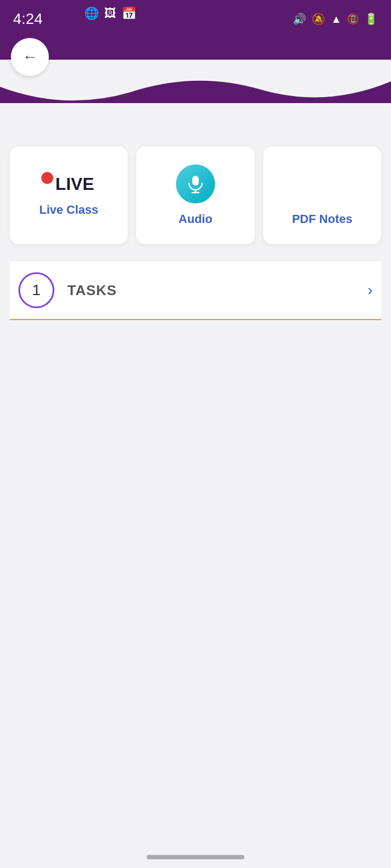  Describe the element at coordinates (300, 19) in the screenshot. I see `lte-icon: 🔊` at that location.